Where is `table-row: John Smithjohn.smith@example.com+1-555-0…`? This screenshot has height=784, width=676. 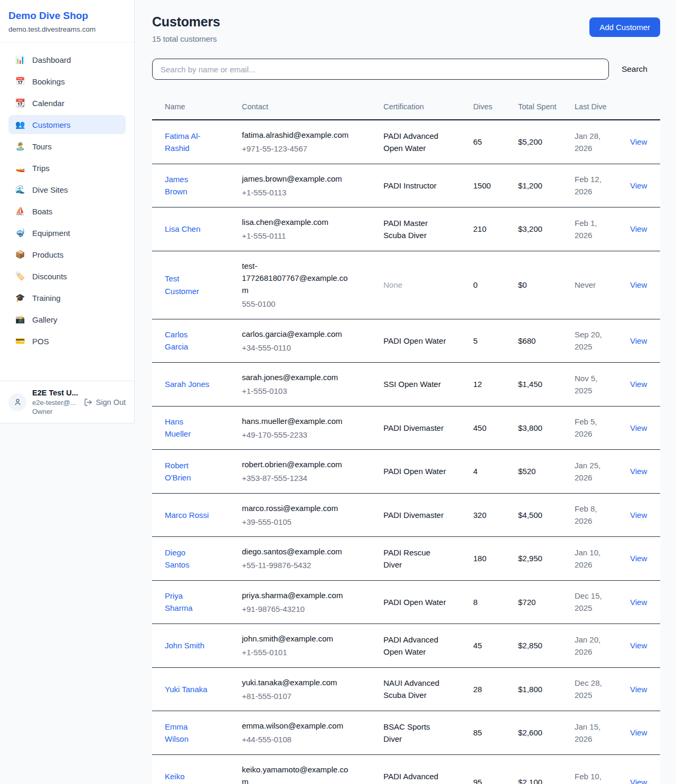
table-row: John Smithjohn.smith@example.com+1-555-0… is located at coordinates (406, 646).